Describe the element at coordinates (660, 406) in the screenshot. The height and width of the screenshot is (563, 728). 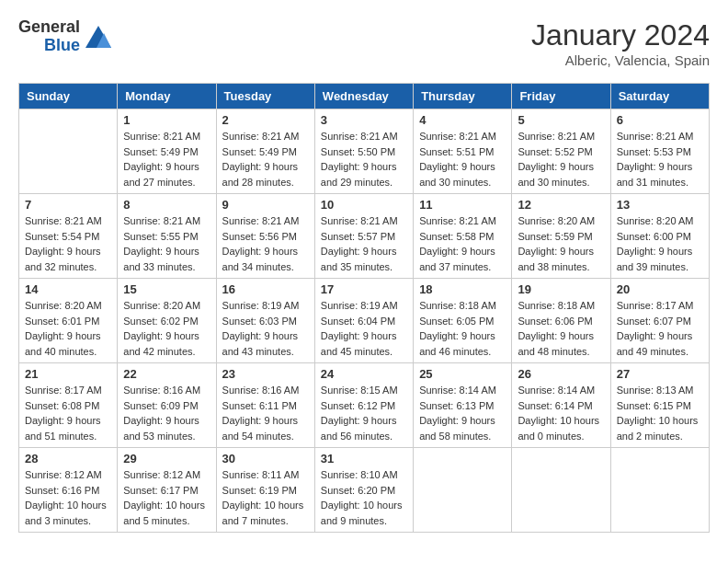
I see `calendar-cell: 27Sunrise: 8:13 AMSunset: 6:15 PMDayligh…` at that location.